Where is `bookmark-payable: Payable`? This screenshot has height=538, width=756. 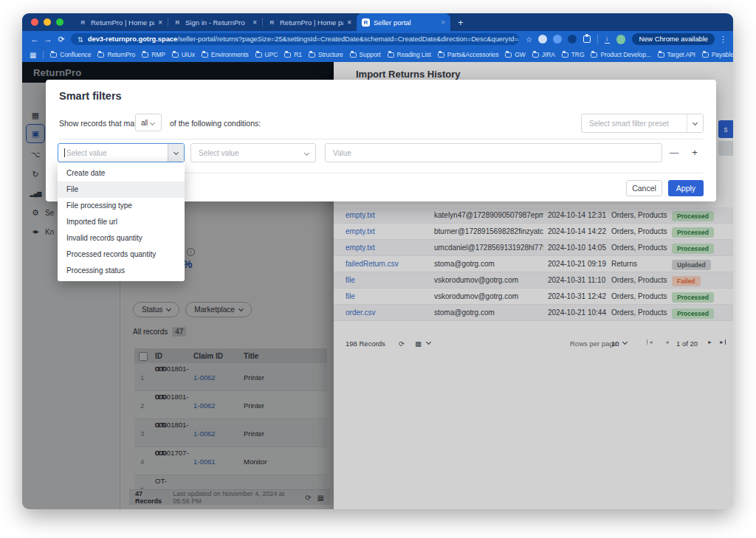
bookmark-payable: Payable is located at coordinates (718, 55).